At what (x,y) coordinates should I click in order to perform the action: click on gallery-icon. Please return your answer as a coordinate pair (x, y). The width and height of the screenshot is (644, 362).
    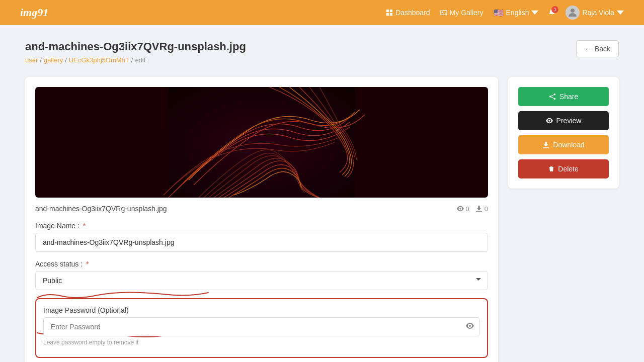
    Looking at the image, I should click on (444, 13).